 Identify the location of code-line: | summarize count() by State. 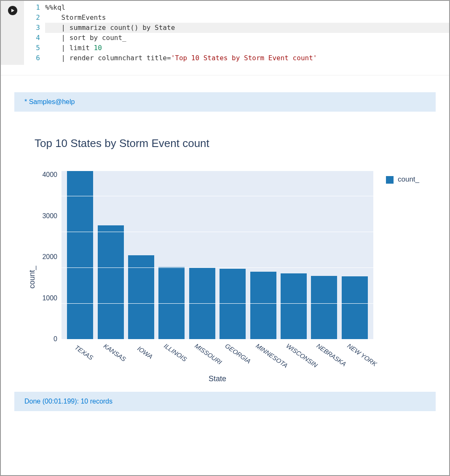
(247, 28).